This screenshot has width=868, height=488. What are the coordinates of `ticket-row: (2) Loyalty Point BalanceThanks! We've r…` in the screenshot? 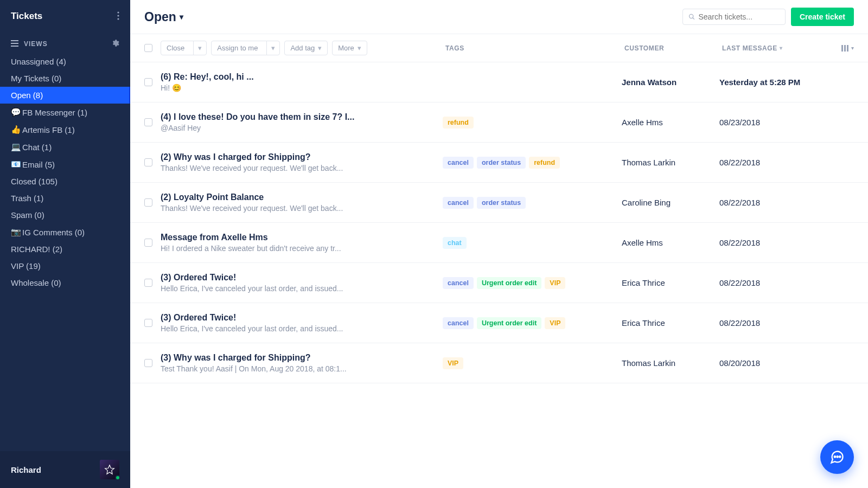 It's located at (499, 203).